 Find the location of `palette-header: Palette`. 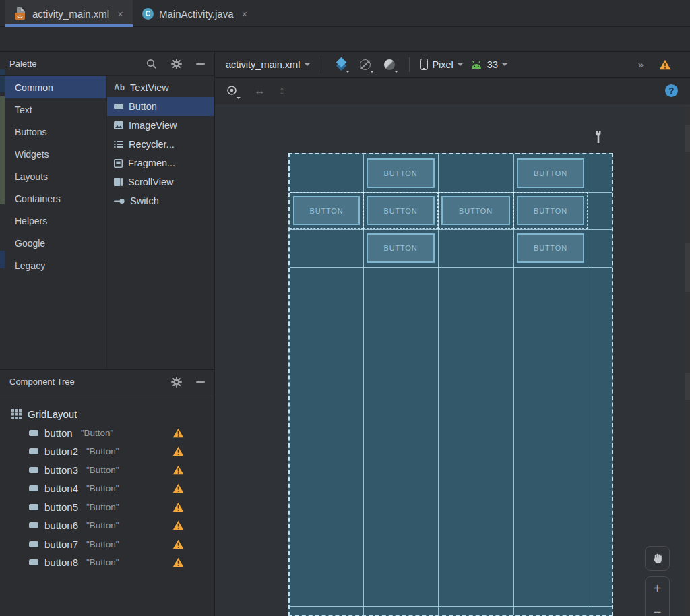

palette-header: Palette is located at coordinates (107, 64).